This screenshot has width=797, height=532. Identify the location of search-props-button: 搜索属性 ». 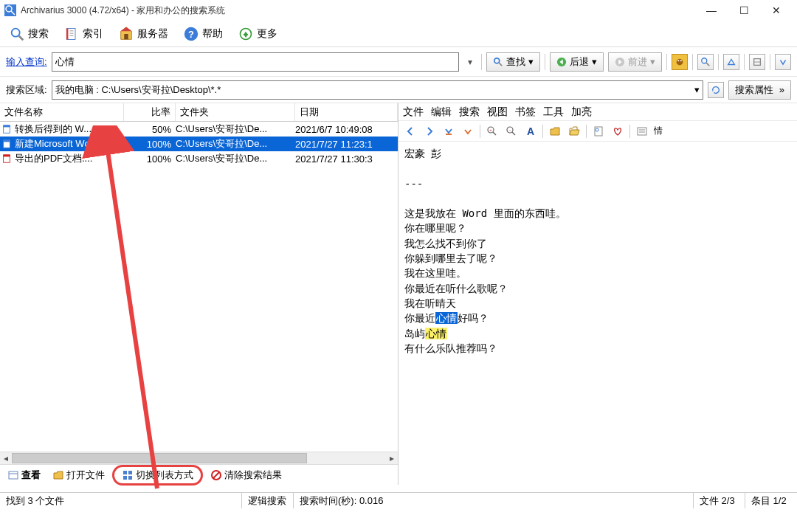
(760, 90).